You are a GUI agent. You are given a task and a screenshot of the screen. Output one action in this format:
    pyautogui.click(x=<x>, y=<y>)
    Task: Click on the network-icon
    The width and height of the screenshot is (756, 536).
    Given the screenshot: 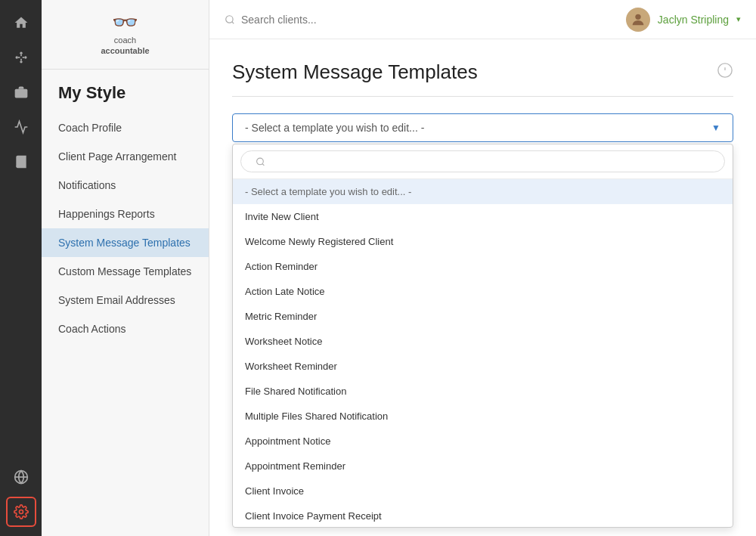 What is the action you would take?
    pyautogui.click(x=21, y=57)
    